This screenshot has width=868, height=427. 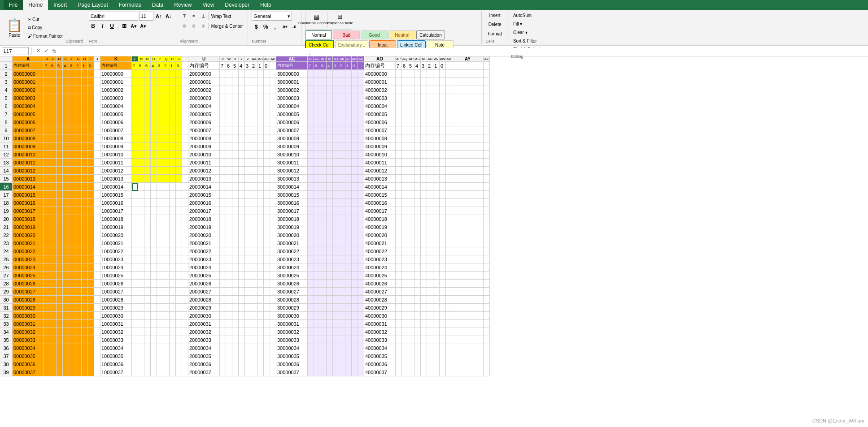 I want to click on cell: 30000017, so click(x=292, y=211).